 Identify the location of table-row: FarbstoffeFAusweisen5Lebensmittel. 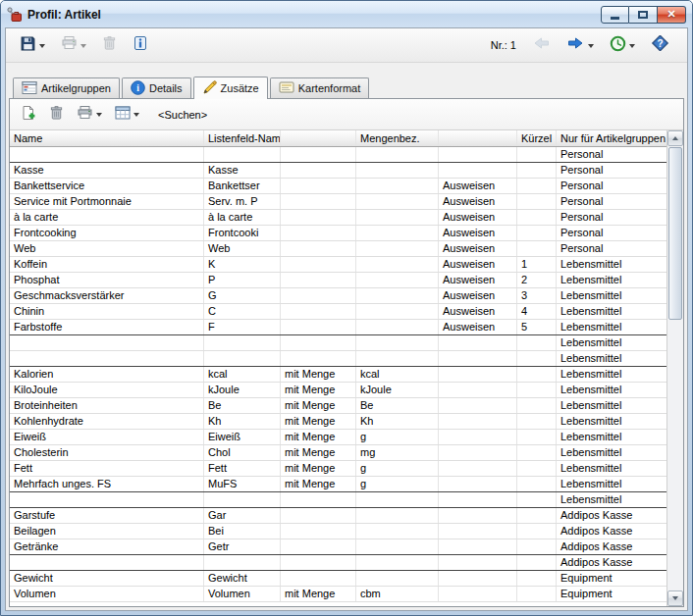
(338, 328).